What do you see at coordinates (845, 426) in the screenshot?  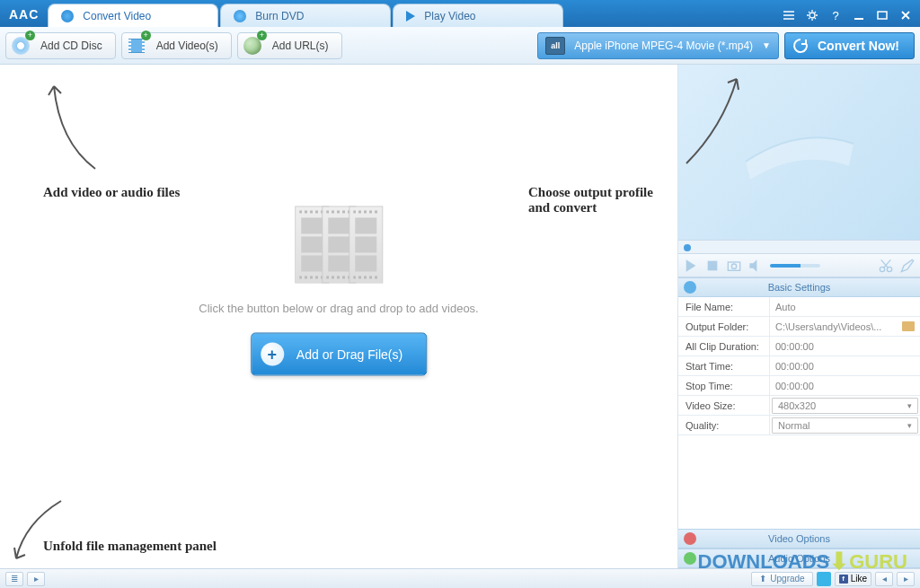 I see `quality-dropdown: Normal▾` at bounding box center [845, 426].